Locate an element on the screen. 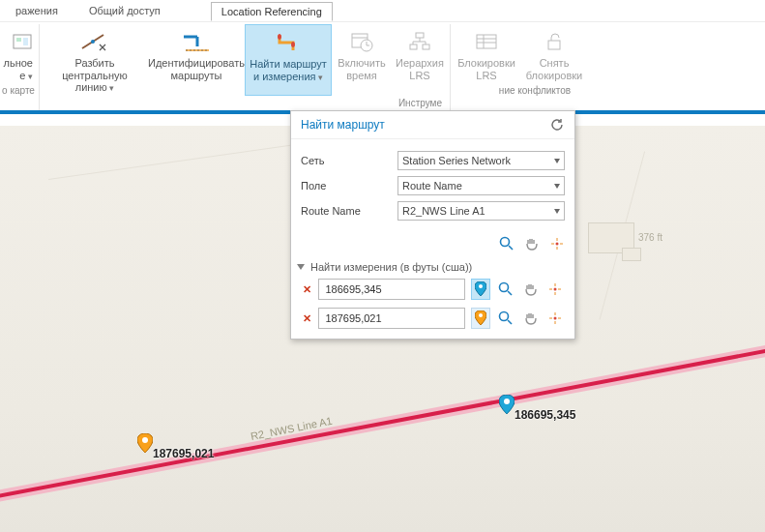  refresh-icon is located at coordinates (557, 125).